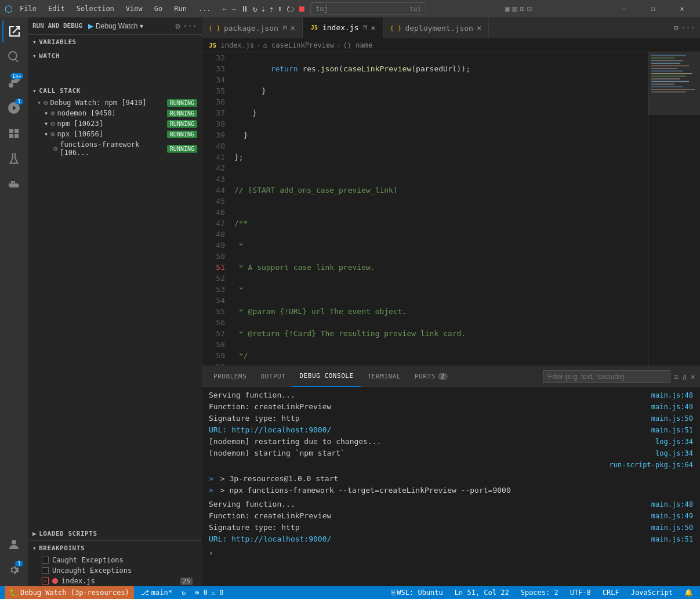 The height and width of the screenshot is (599, 700). What do you see at coordinates (273, 377) in the screenshot?
I see `tab-output: OUTPUT` at bounding box center [273, 377].